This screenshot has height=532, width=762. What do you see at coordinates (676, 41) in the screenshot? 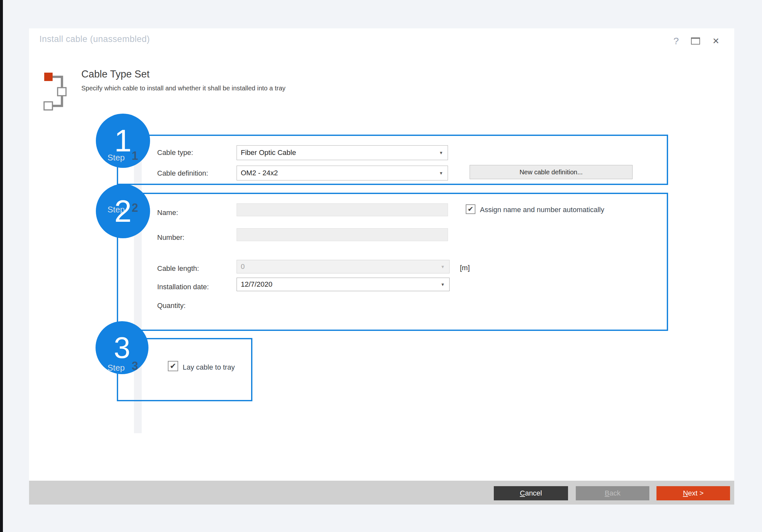
I see `help-icon: ?` at bounding box center [676, 41].